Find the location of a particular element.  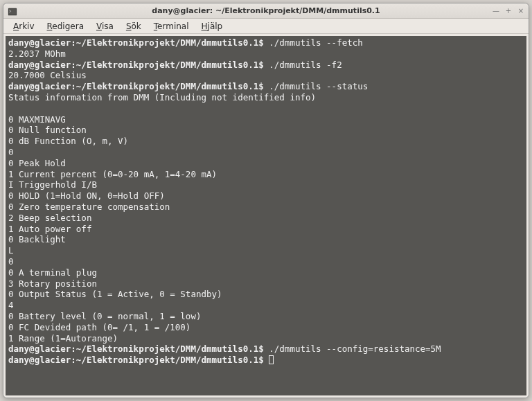

app-icon is located at coordinates (12, 11).